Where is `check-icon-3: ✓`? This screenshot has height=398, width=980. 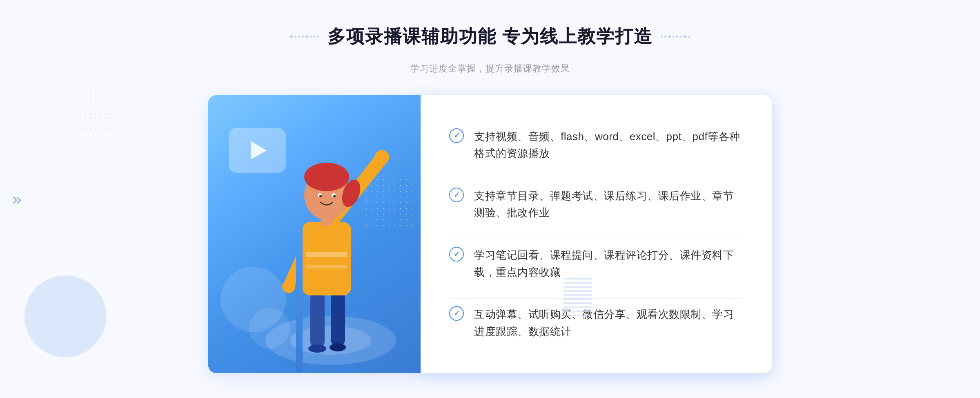
check-icon-3: ✓ is located at coordinates (457, 254).